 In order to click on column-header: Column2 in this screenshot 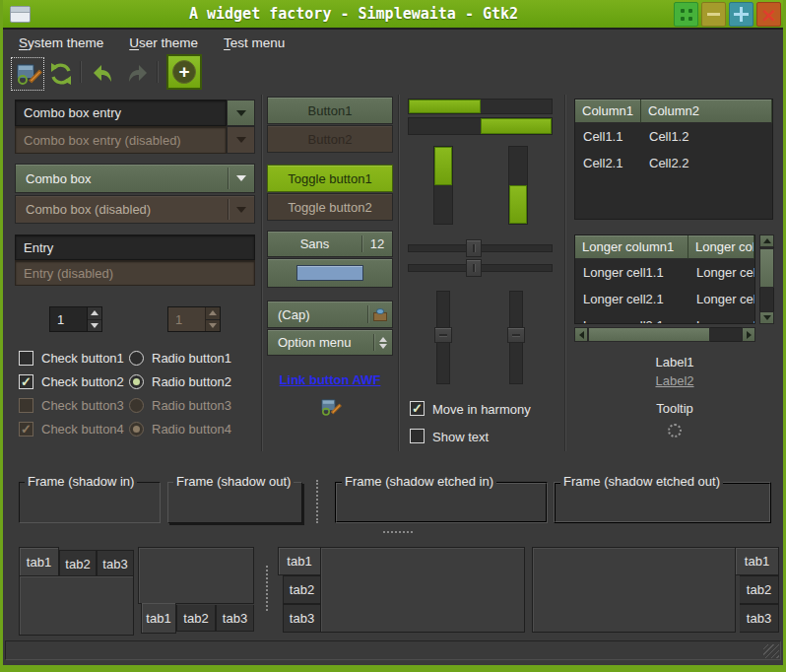, I will do `click(707, 111)`.